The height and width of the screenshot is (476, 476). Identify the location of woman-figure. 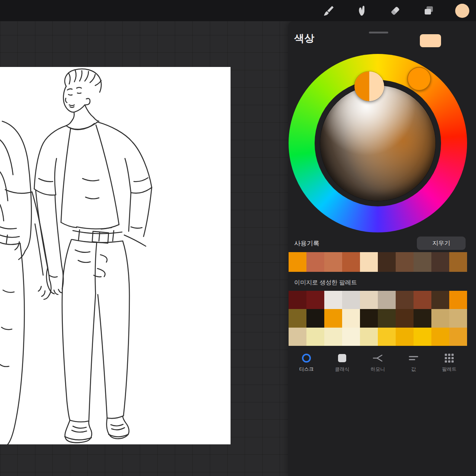
(25, 283).